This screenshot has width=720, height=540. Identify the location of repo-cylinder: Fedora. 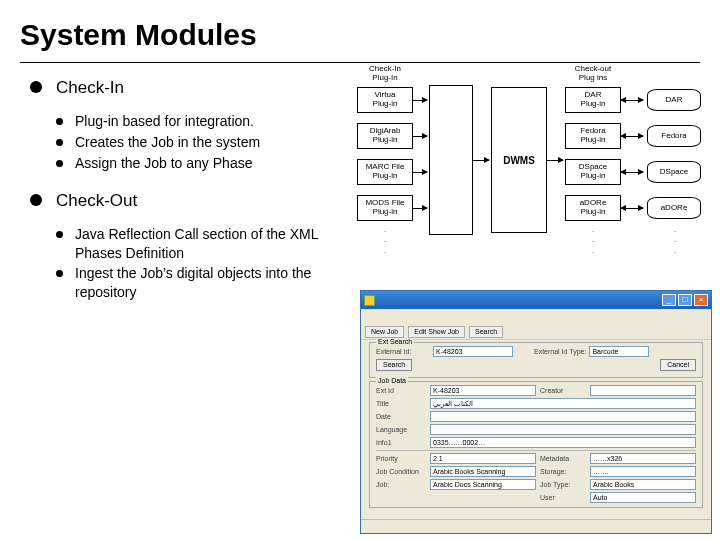
(674, 136).